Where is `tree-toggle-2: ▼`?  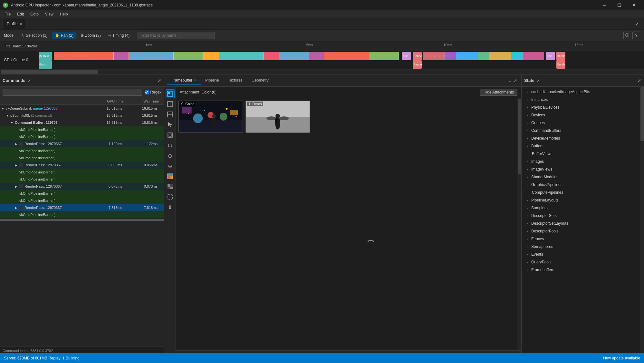 tree-toggle-2: ▼ is located at coordinates (13, 123).